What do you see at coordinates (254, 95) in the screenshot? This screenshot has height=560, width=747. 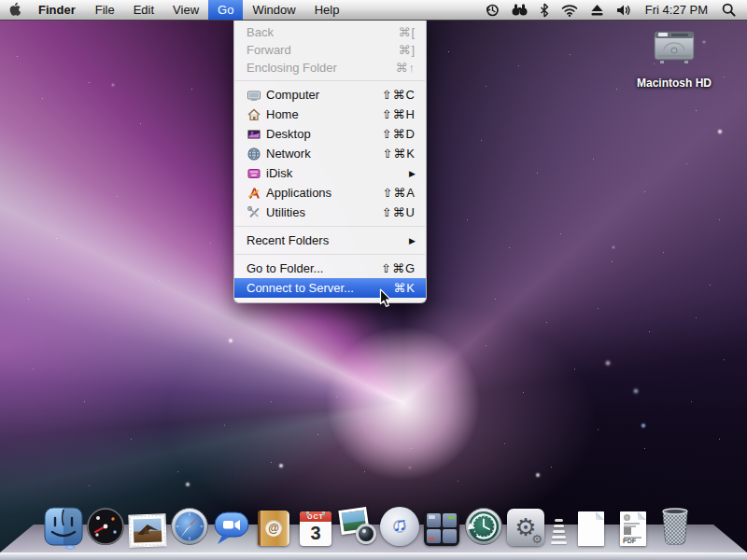 I see `computer-icon` at bounding box center [254, 95].